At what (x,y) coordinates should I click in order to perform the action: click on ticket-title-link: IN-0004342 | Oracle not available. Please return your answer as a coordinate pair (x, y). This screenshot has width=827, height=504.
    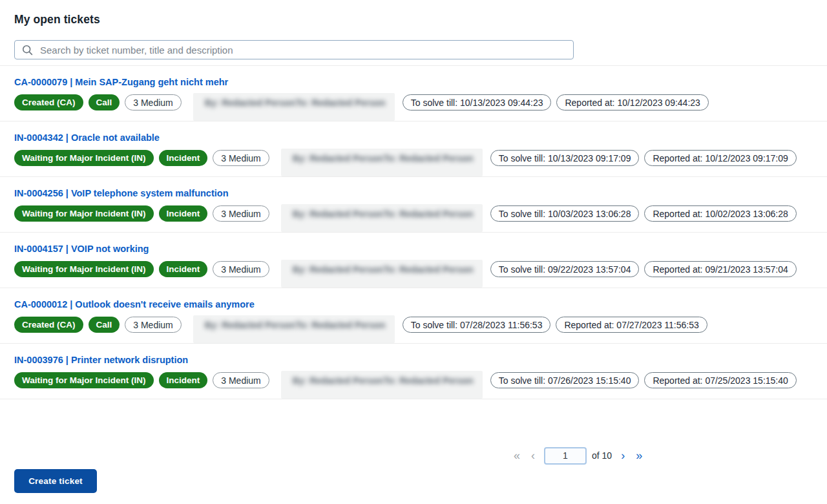
    Looking at the image, I should click on (87, 138).